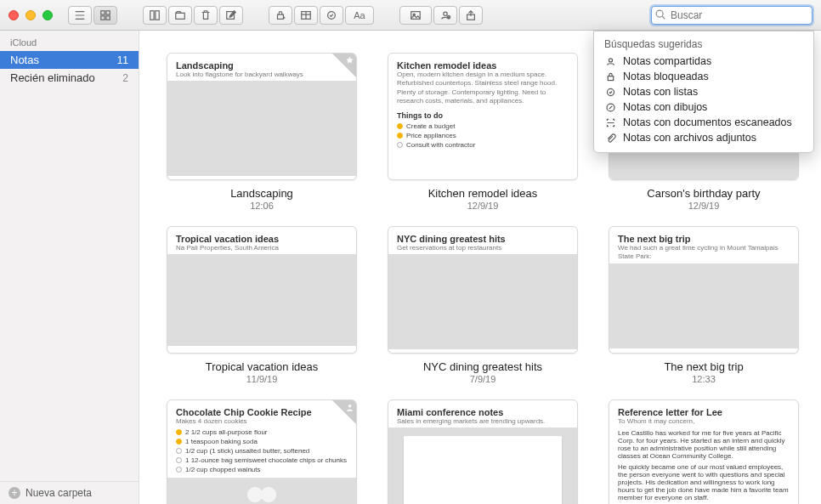  Describe the element at coordinates (445, 15) in the screenshot. I see `collaborate-button` at that location.